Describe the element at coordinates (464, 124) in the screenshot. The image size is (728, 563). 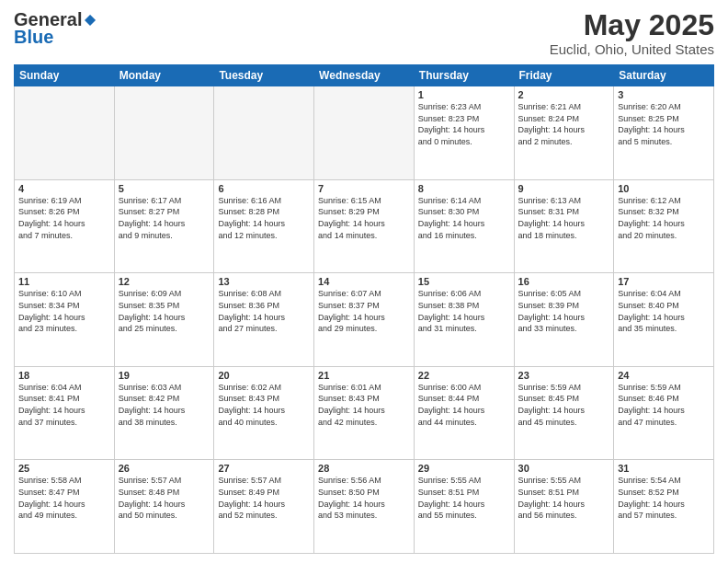
I see `day-info: Sunrise: 6:23 AM Sunset: 8:23 PM Dayligh…` at that location.